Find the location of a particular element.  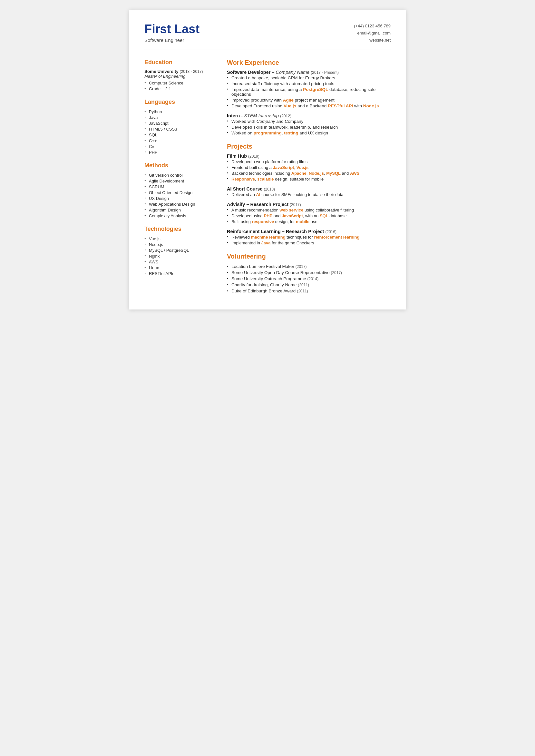

volunteering-list: Location Lumiere Festival Maker (2017) S… is located at coordinates (309, 279).